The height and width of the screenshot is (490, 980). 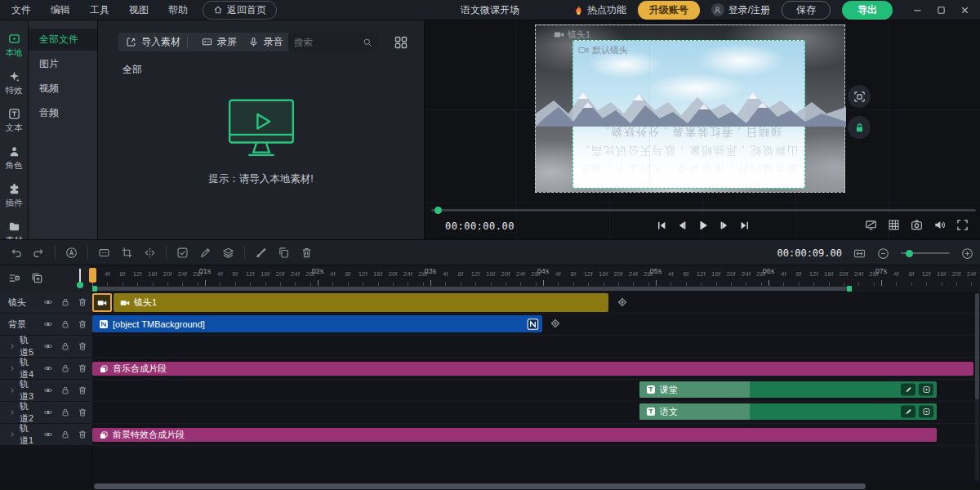 What do you see at coordinates (63, 64) in the screenshot?
I see `file-category-1: 图片` at bounding box center [63, 64].